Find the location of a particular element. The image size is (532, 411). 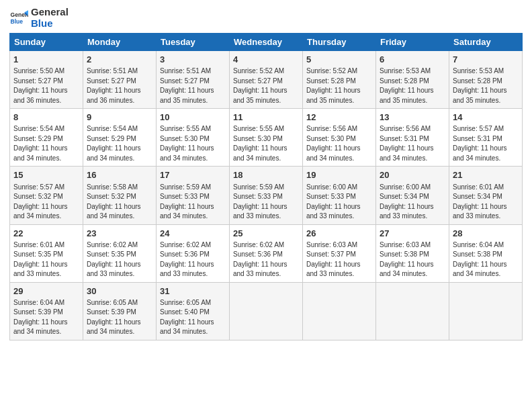

day-number: 16 is located at coordinates (120, 175).